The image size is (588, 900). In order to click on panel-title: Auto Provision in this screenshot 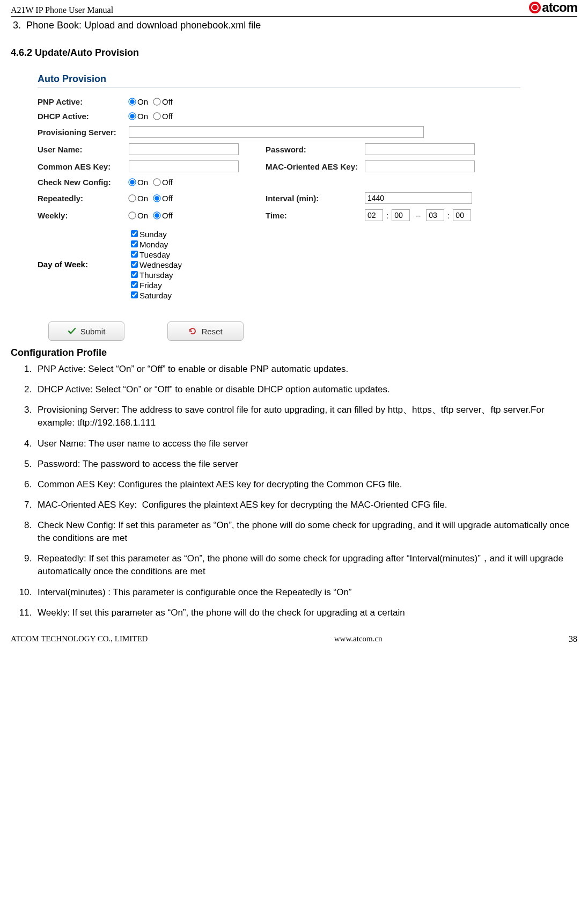, I will do `click(279, 81)`.